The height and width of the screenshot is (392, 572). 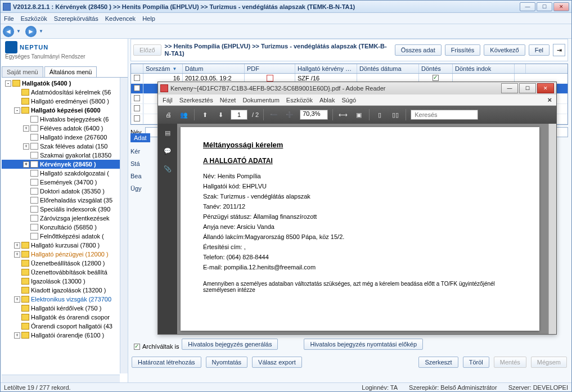 I want to click on tree-item: Hallgató indexe (267600, so click(x=65, y=137).